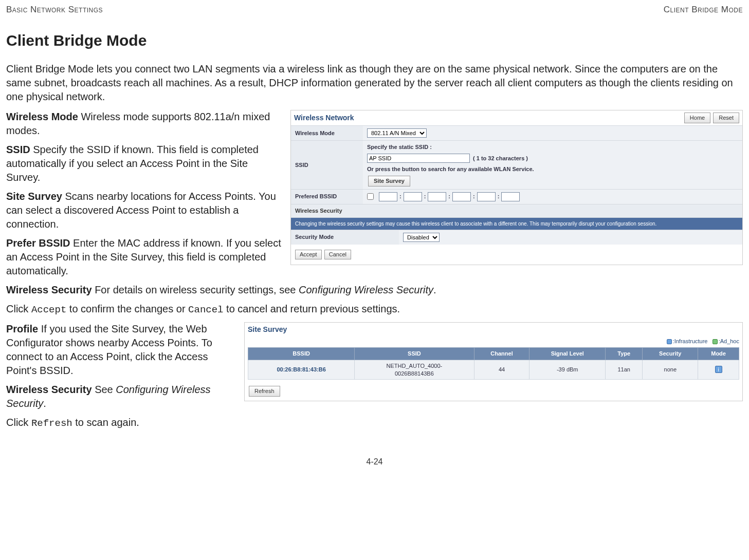 This screenshot has height=560, width=749. What do you see at coordinates (301, 353) in the screenshot?
I see `col-bssid: BSSID` at bounding box center [301, 353].